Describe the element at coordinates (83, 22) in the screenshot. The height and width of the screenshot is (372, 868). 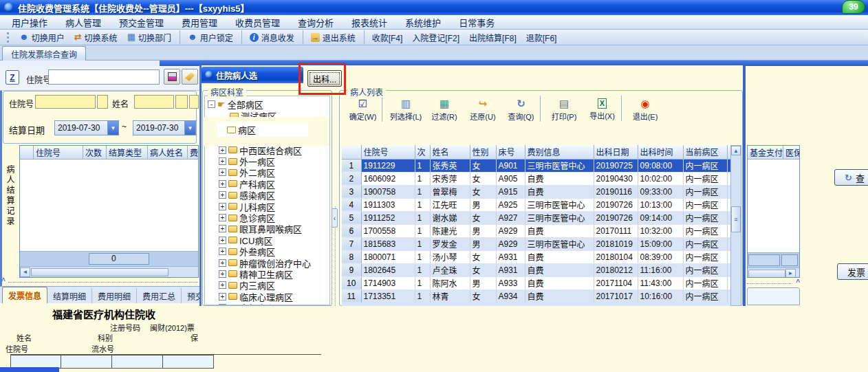
I see `menu-item: 病人管理` at that location.